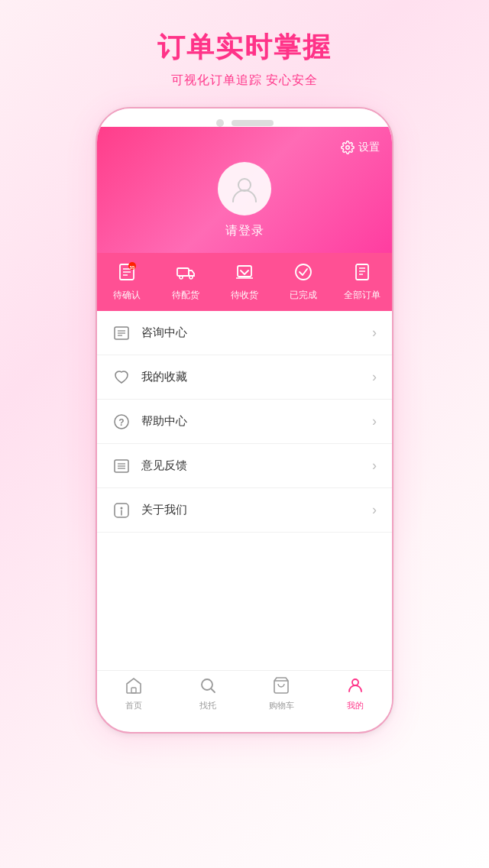 This screenshot has width=489, height=868. Describe the element at coordinates (208, 687) in the screenshot. I see `find-tab-icon` at that location.